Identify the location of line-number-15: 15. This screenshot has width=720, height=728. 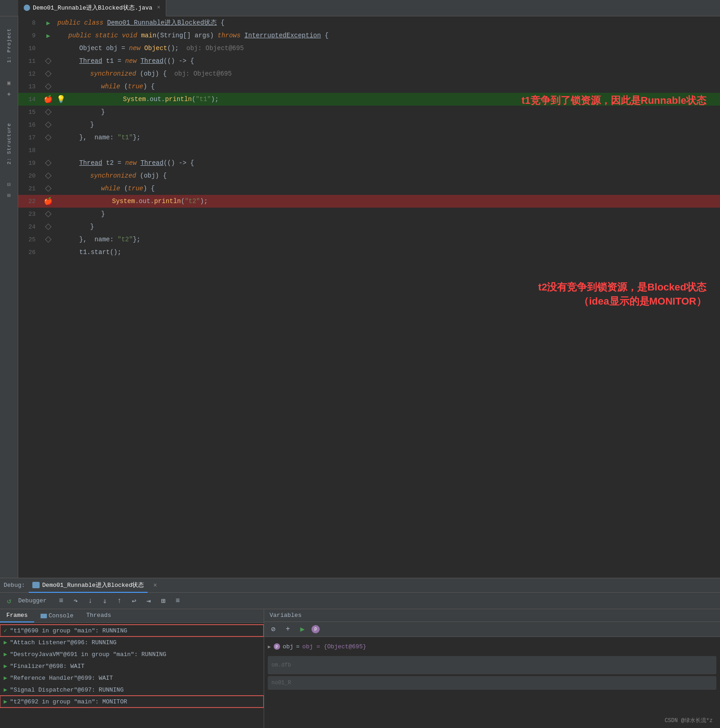
(30, 112).